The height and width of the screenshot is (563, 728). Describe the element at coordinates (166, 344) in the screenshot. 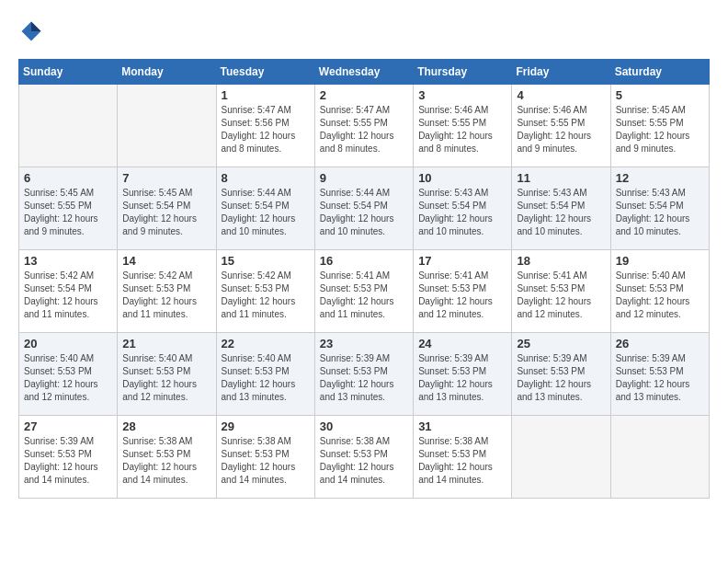

I see `day-number: 21` at that location.